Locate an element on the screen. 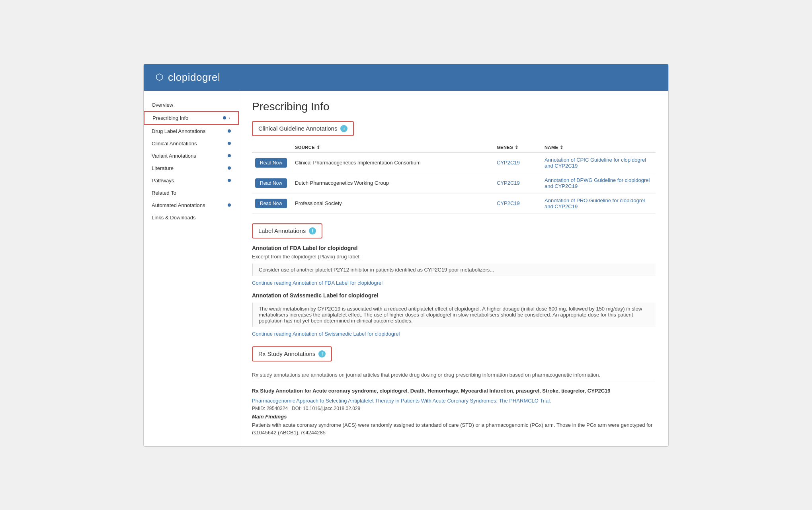 The height and width of the screenshot is (510, 812). sidebar-item-prescribing-info: Prescribing Info › is located at coordinates (191, 118).